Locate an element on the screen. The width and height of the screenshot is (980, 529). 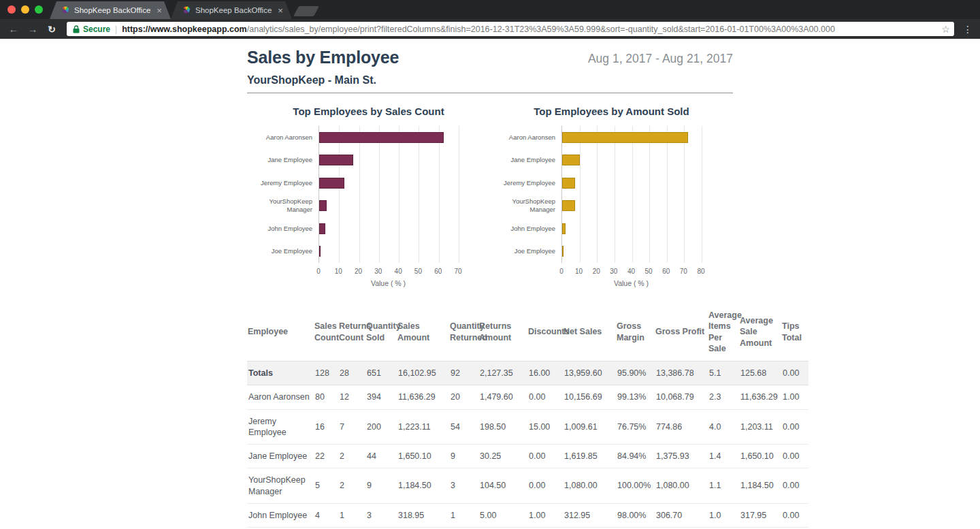
reload-icon: ↻ is located at coordinates (52, 29).